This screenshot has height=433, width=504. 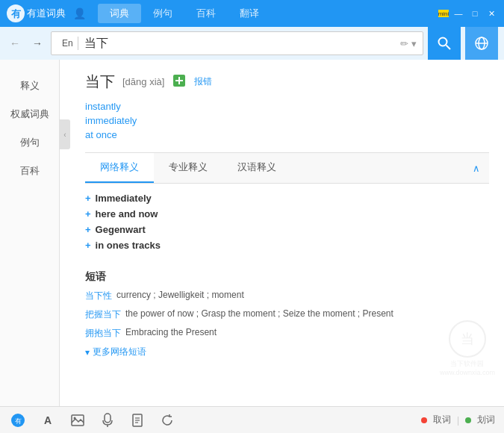 What do you see at coordinates (287, 214) in the screenshot?
I see `net-def-1: + here and now` at bounding box center [287, 214].